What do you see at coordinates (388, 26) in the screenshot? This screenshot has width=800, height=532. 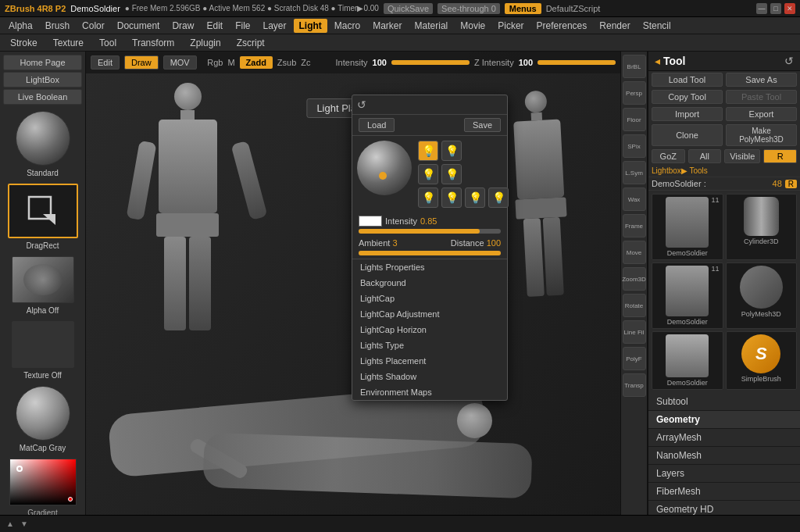 I see `menu-marker: Marker` at bounding box center [388, 26].